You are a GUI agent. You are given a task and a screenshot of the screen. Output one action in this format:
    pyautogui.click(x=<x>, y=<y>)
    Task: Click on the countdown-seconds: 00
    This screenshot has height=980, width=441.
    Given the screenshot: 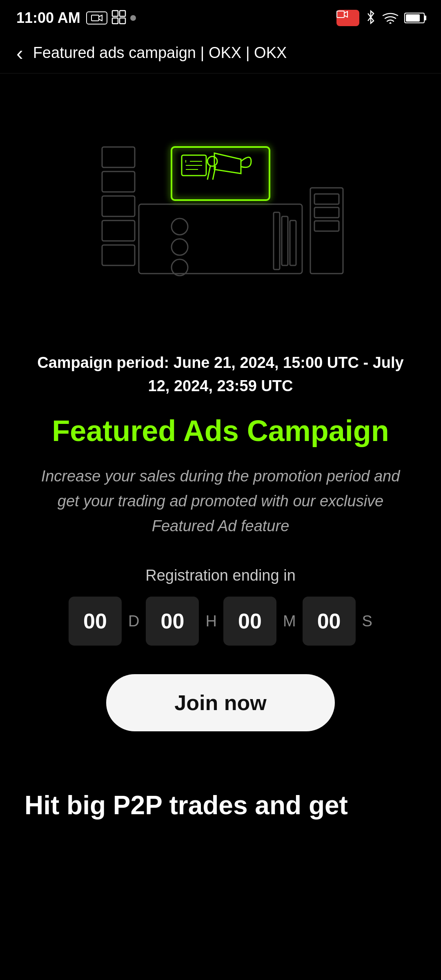 What is the action you would take?
    pyautogui.click(x=329, y=621)
    